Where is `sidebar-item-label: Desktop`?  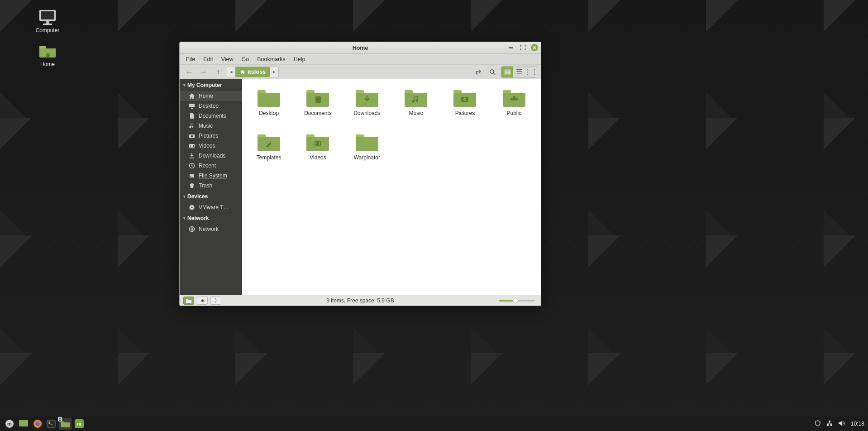
sidebar-item-label: Desktop is located at coordinates (209, 106).